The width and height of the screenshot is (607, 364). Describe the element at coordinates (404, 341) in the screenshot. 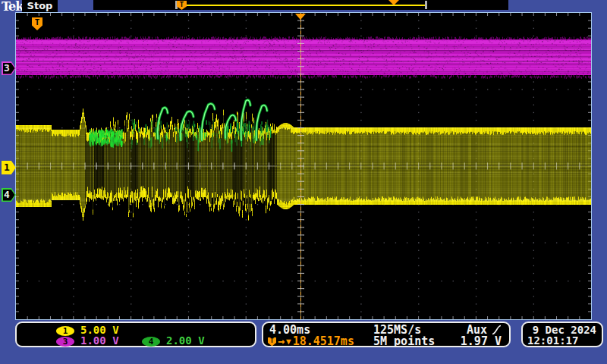

I see `record-length: 5M points` at that location.